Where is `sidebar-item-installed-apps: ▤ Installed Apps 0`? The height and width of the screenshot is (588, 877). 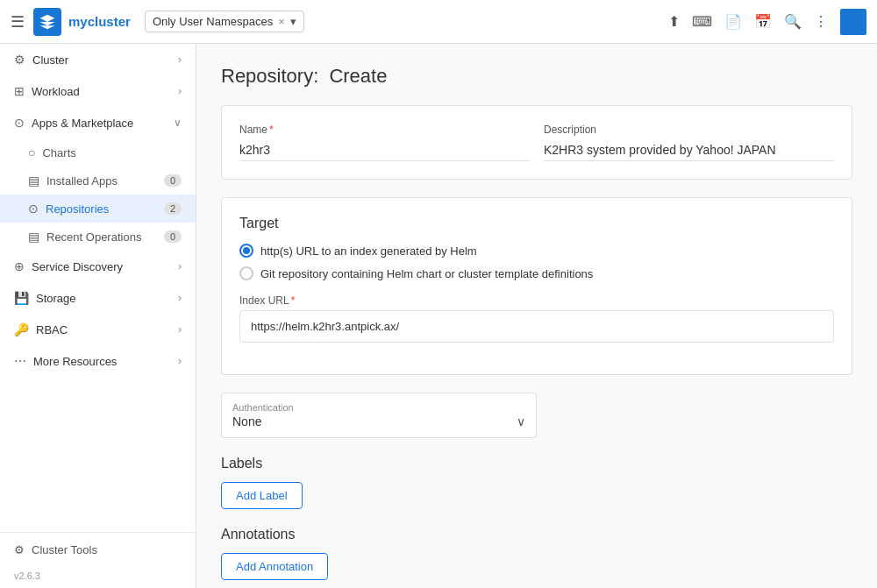
sidebar-item-installed-apps: ▤ Installed Apps 0 is located at coordinates (98, 181).